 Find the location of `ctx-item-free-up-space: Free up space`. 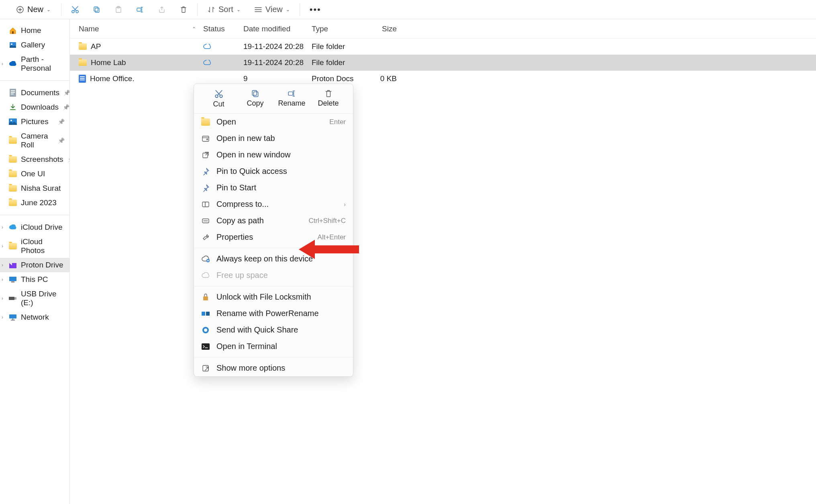

ctx-item-free-up-space: Free up space is located at coordinates (273, 275).